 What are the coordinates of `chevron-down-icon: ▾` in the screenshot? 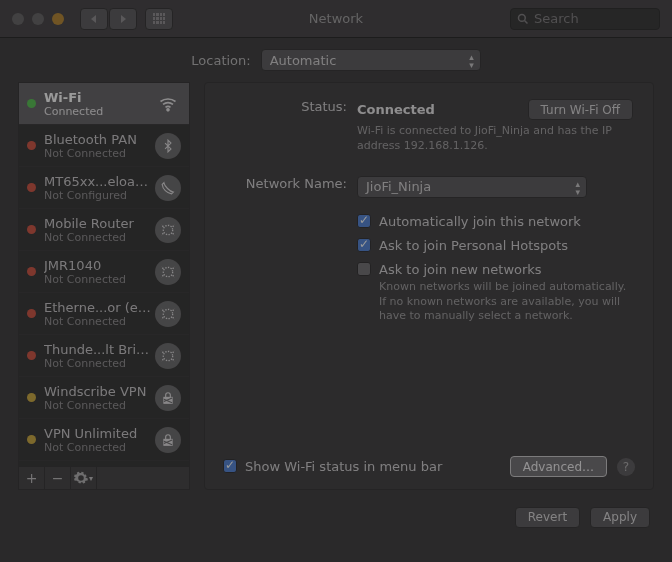 It's located at (91, 478).